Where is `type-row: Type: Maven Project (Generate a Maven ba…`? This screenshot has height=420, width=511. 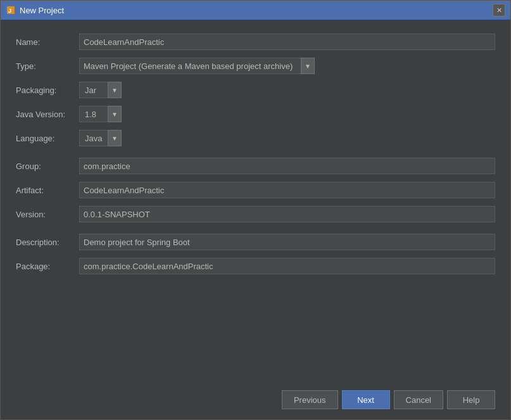 type-row: Type: Maven Project (Generate a Maven ba… is located at coordinates (256, 66).